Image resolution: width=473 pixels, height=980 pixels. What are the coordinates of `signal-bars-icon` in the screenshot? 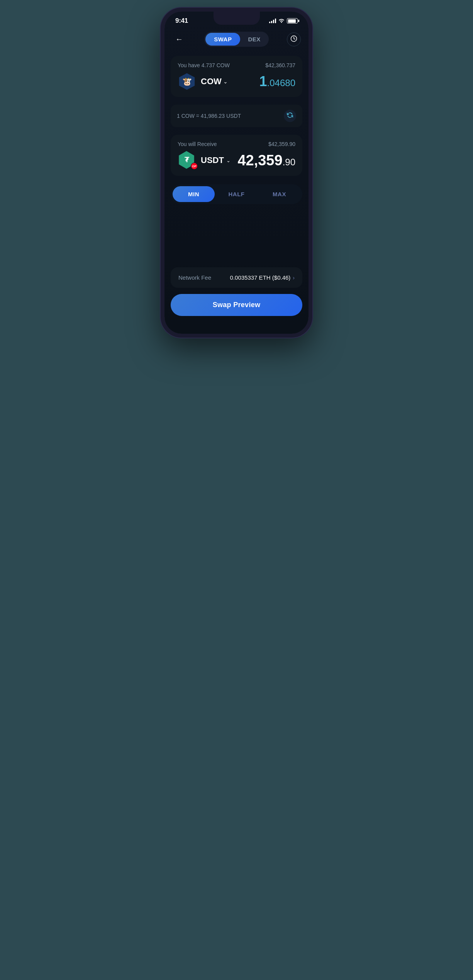 It's located at (273, 21).